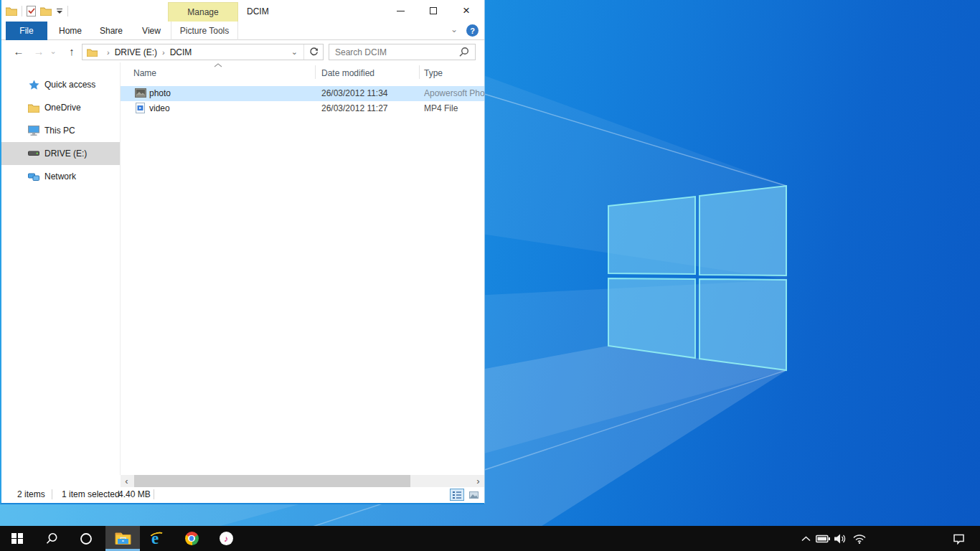  What do you see at coordinates (202, 52) in the screenshot?
I see `address-input: › DRIVE (E:) › DCIM ⌄` at bounding box center [202, 52].